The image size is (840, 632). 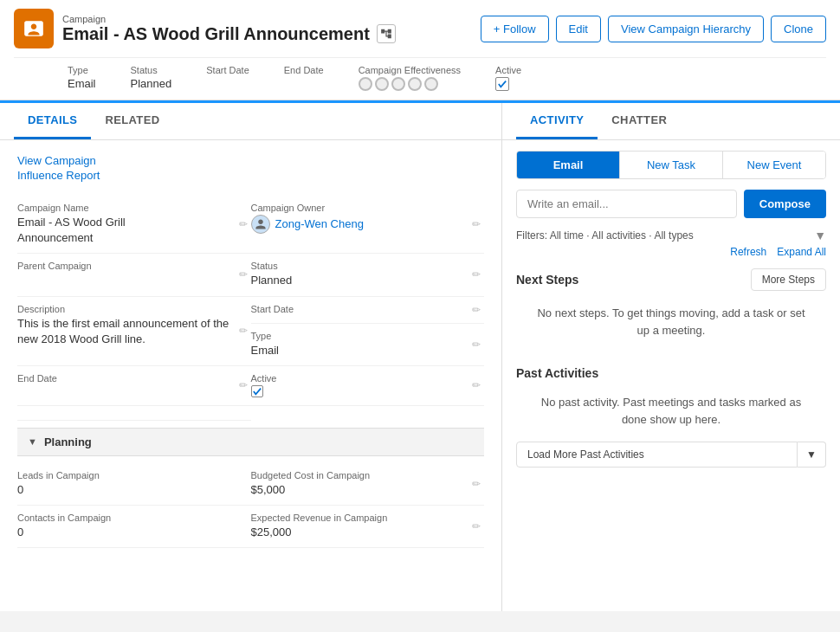 I want to click on expected-revenue-edit: ✏, so click(x=476, y=526).